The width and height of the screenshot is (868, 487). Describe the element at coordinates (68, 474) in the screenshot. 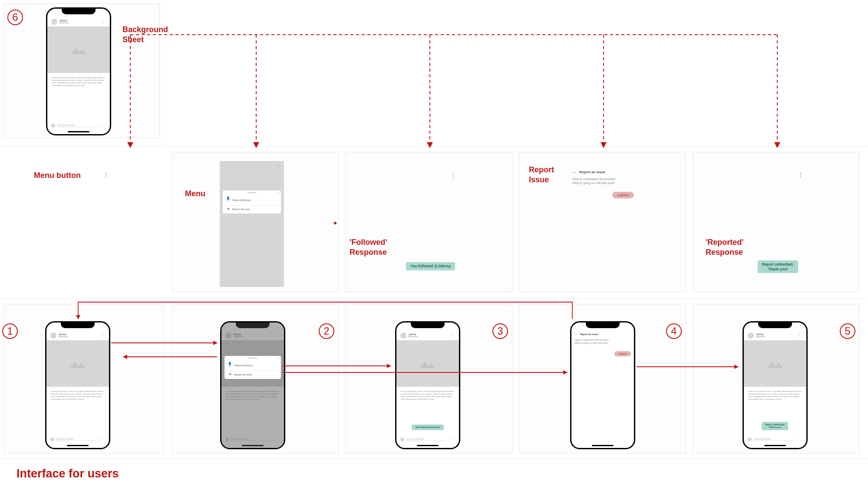

I see `label-interface-for-users: Interface for users` at that location.